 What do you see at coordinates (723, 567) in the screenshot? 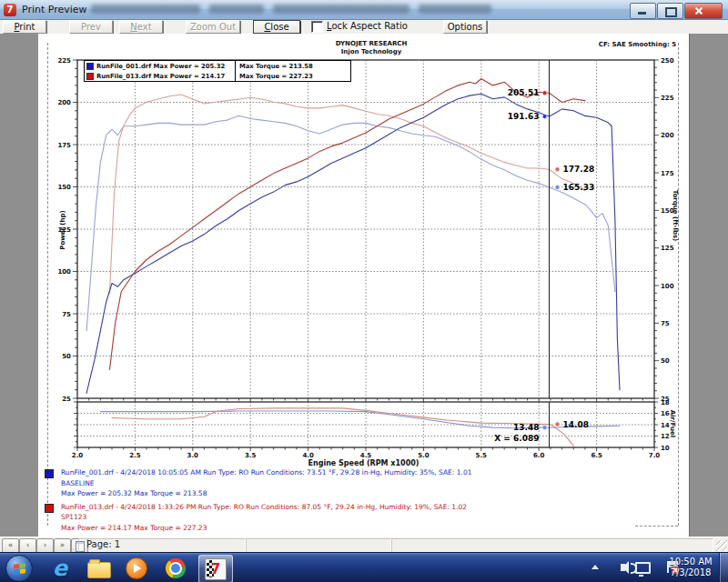
I see `show-desktop-button` at bounding box center [723, 567].